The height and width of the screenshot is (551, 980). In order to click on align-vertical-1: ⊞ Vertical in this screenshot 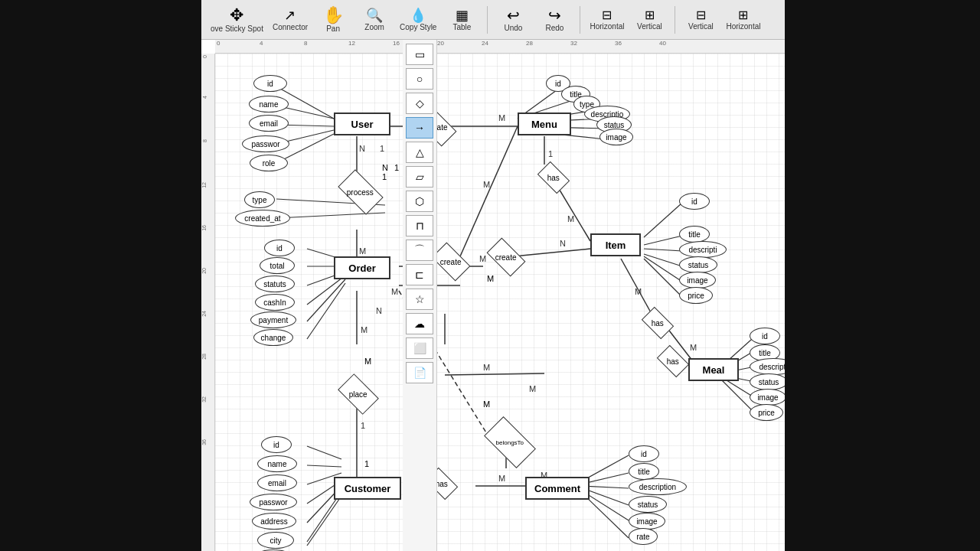, I will do `click(649, 20)`.